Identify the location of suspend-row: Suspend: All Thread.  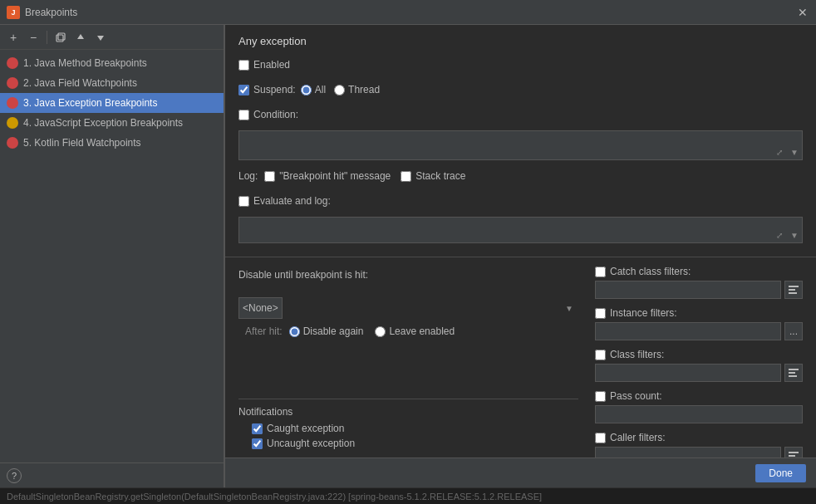
(520, 90).